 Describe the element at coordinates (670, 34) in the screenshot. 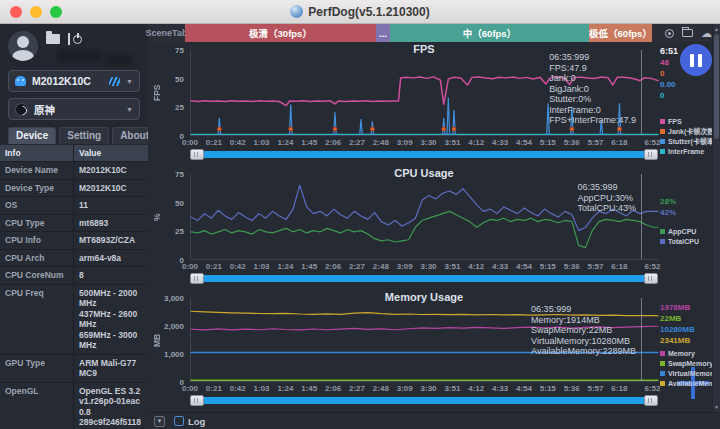

I see `location-icon` at that location.